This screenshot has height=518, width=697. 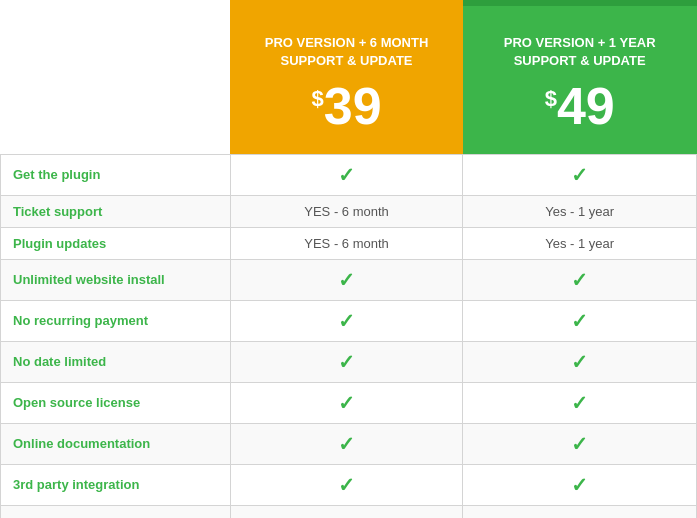 I want to click on feature-label-cell: Get the plugin, so click(x=116, y=174).